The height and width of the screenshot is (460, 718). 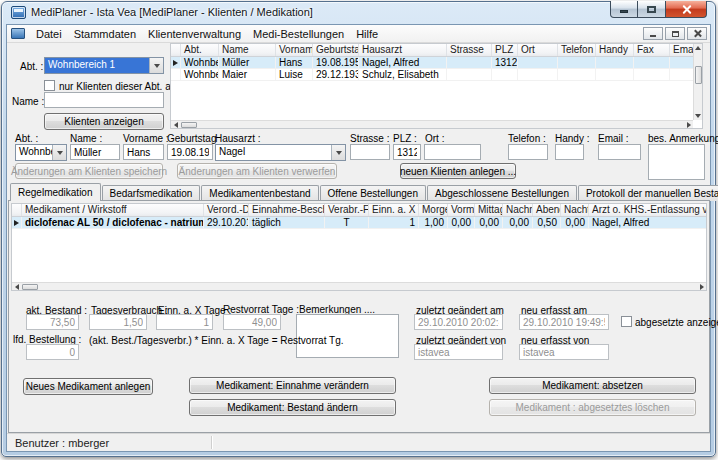 I want to click on vorname-field, so click(x=144, y=152).